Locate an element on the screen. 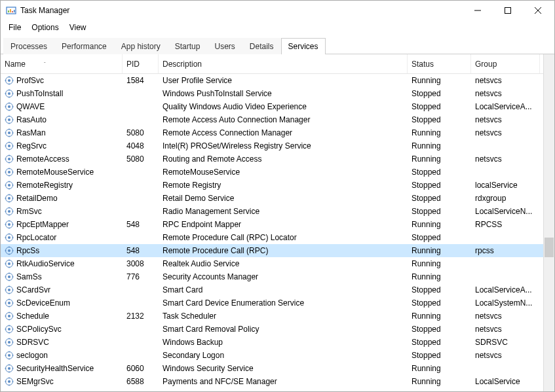  table-row: RasAutoRemote Access Auto Connection Man… is located at coordinates (272, 120).